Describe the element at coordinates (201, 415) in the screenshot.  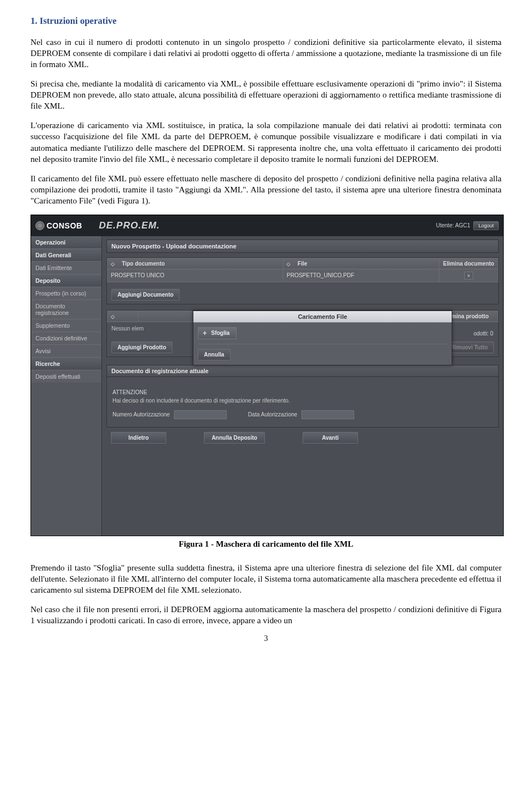
I see `num-autorizzazione-field` at that location.